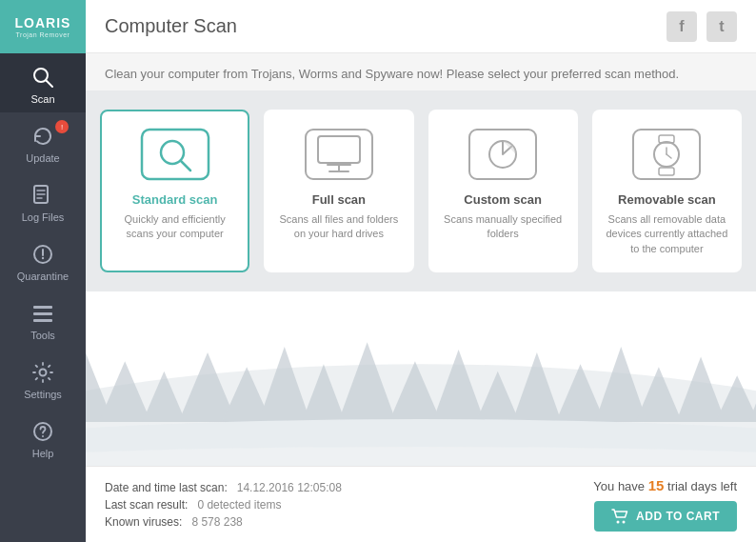 The image size is (756, 542). What do you see at coordinates (43, 77) in the screenshot?
I see `scan-icon` at bounding box center [43, 77].